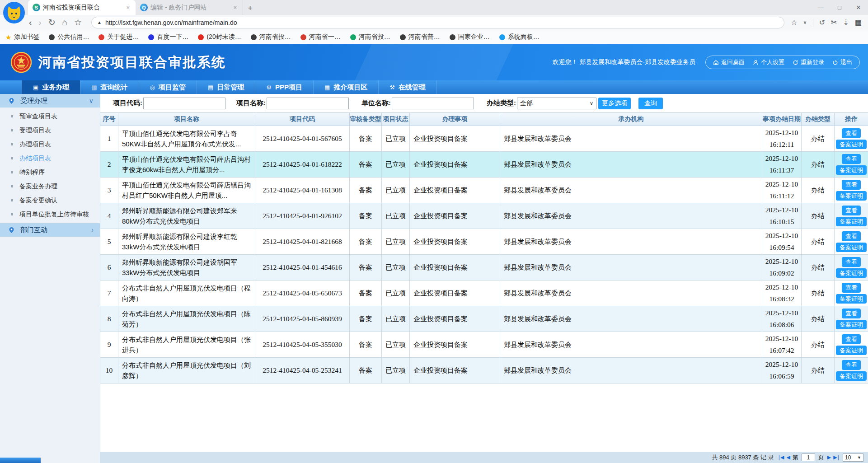  What do you see at coordinates (484, 191) in the screenshot?
I see `table-row: 3 平顶山佰仕通光伏发电有限公司薛店镇吕沟村吕红广50KW非自然人户用屋顶...…` at bounding box center [484, 191].